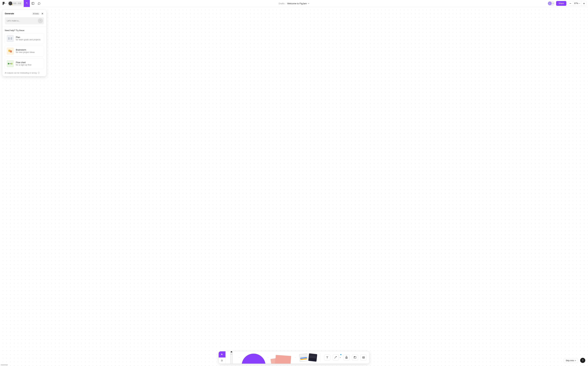 Image resolution: width=588 pixels, height=366 pixels. Describe the element at coordinates (336, 357) in the screenshot. I see `connector-tool` at that location.